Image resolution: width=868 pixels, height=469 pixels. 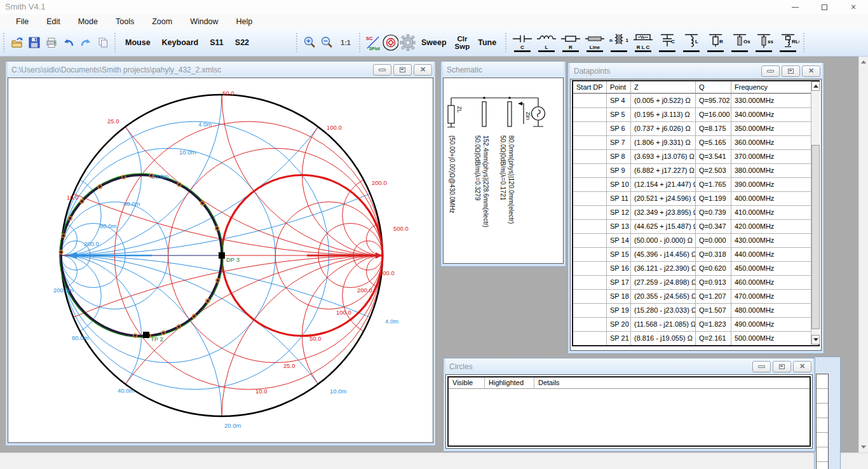 I want to click on admittance-grid-label: 4.0m, so click(x=205, y=125).